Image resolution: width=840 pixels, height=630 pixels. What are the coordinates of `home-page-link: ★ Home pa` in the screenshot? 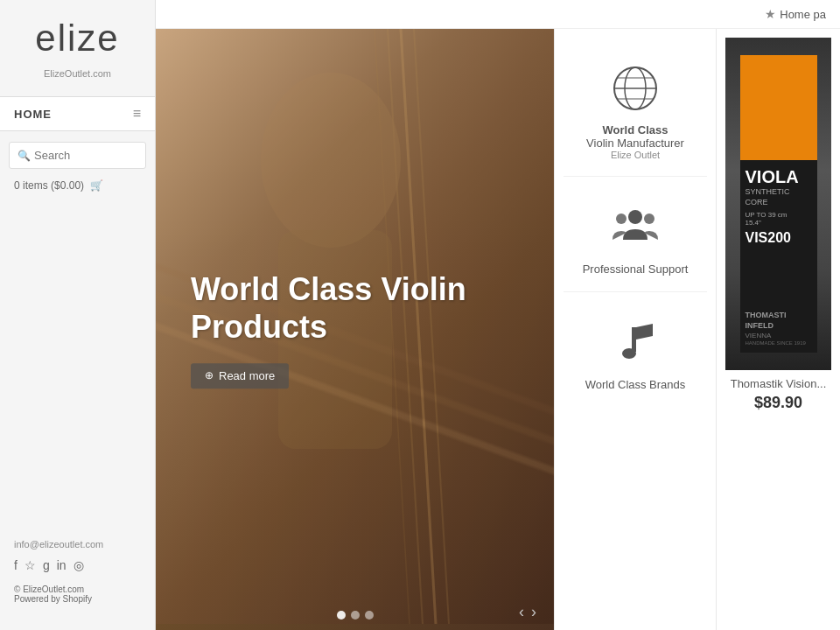 It's located at (795, 14).